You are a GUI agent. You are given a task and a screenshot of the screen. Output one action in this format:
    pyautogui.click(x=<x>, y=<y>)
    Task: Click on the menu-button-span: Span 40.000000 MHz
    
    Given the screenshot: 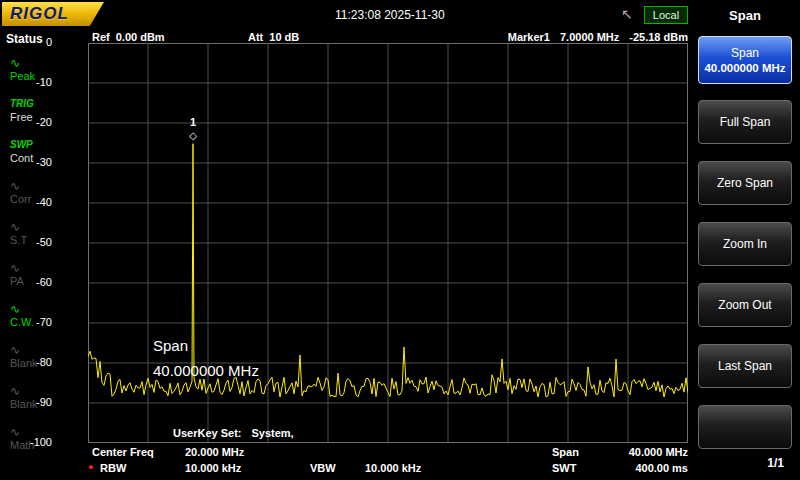 What is the action you would take?
    pyautogui.click(x=745, y=60)
    